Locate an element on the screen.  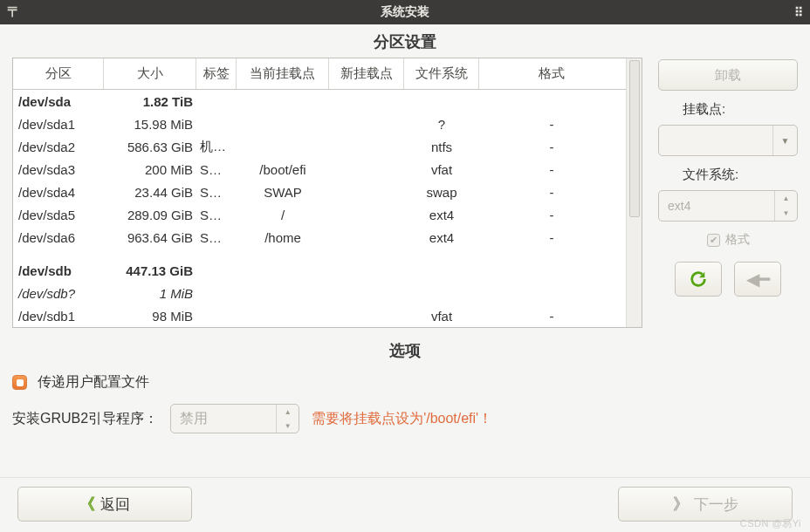
table-row: /dev/sda2586.63 GiB机…ntfs- is located at coordinates (319, 147).